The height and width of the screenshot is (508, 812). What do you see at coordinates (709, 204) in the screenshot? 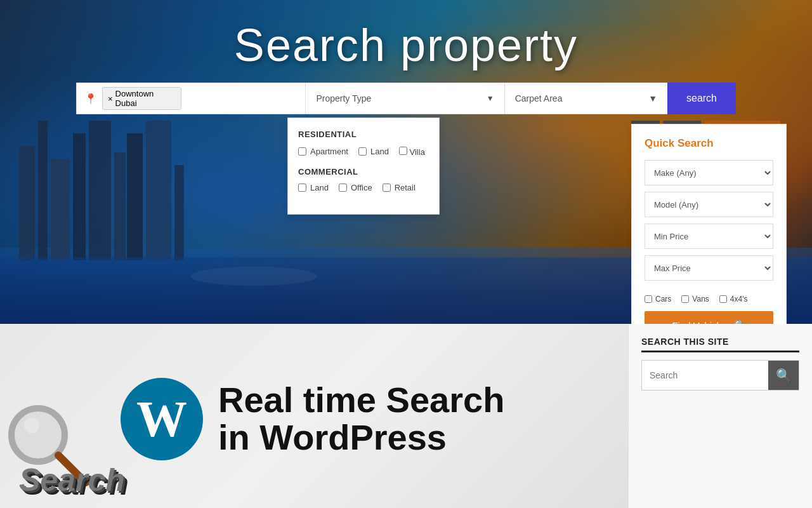
I see `model-select: Model (Any)` at bounding box center [709, 204].